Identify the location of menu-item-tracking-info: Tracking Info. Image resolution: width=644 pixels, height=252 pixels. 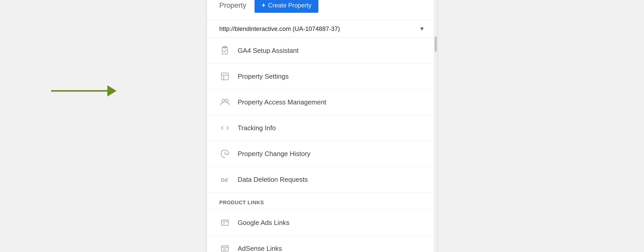
(322, 128).